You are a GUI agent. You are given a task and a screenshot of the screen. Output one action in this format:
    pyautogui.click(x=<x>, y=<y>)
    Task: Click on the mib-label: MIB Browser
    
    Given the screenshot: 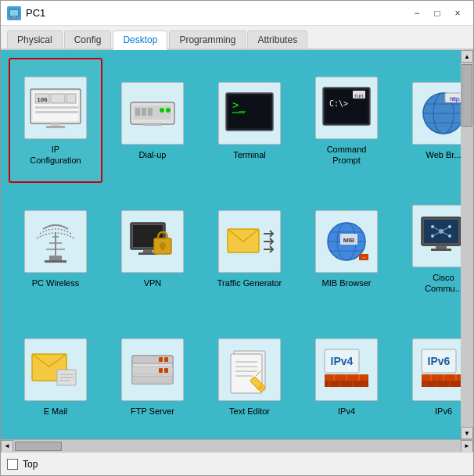 What is the action you would take?
    pyautogui.click(x=347, y=283)
    